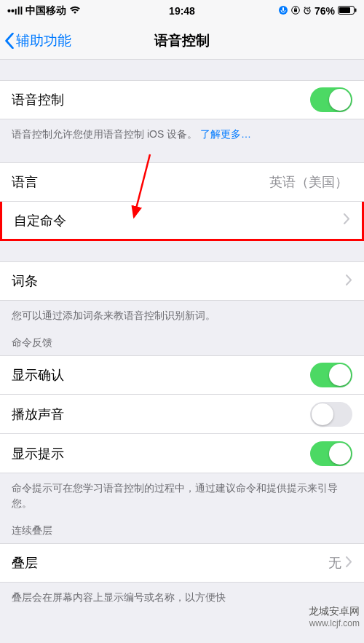  I want to click on play-sound-row: 播放声音, so click(182, 414).